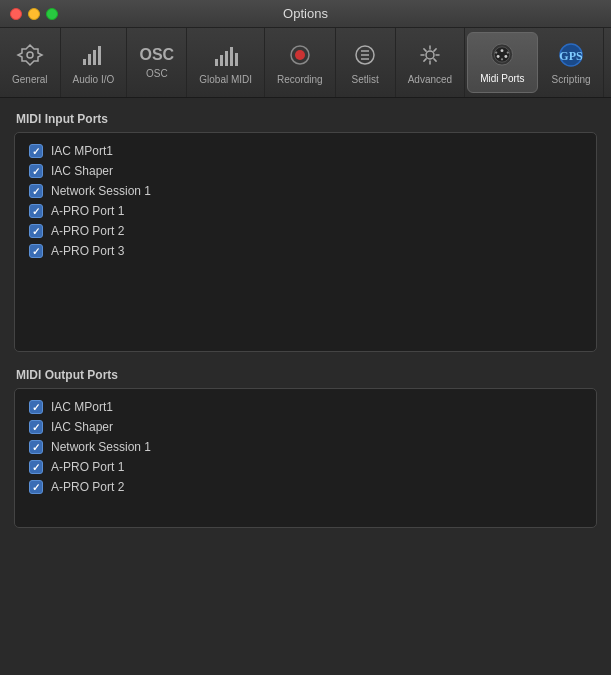 The height and width of the screenshot is (675, 611). What do you see at coordinates (156, 55) in the screenshot?
I see `osc-icon: OSC` at bounding box center [156, 55].